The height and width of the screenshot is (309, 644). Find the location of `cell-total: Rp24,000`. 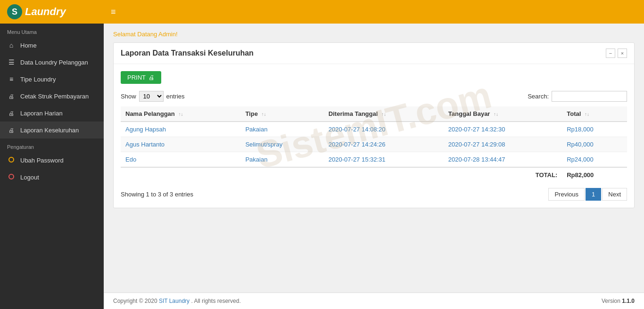

cell-total: Rp24,000 is located at coordinates (594, 160).